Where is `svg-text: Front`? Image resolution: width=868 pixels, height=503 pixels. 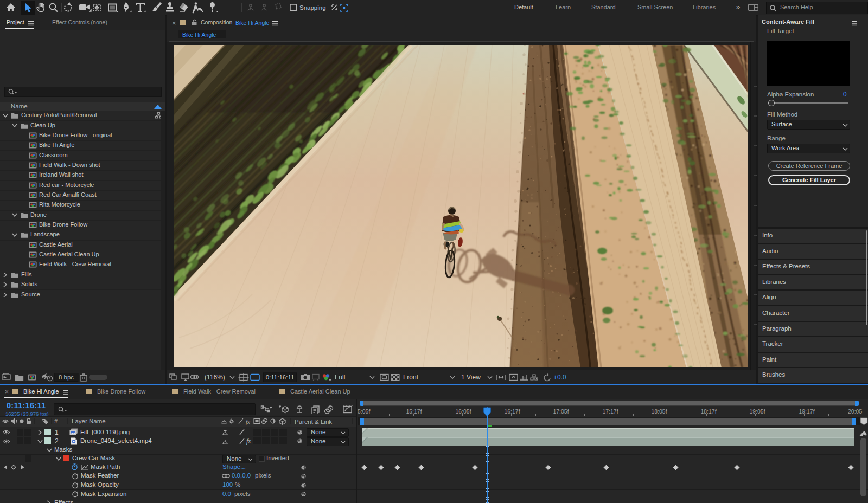
svg-text: Front is located at coordinates (411, 377).